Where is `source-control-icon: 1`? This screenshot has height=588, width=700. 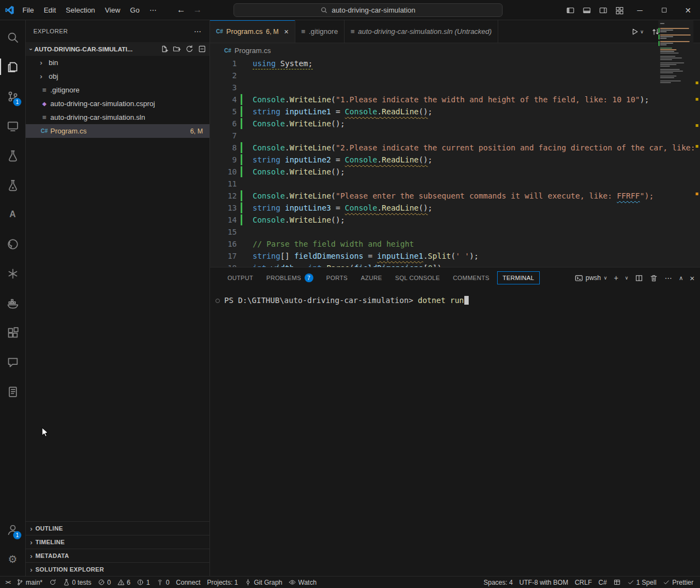 source-control-icon: 1 is located at coordinates (13, 96).